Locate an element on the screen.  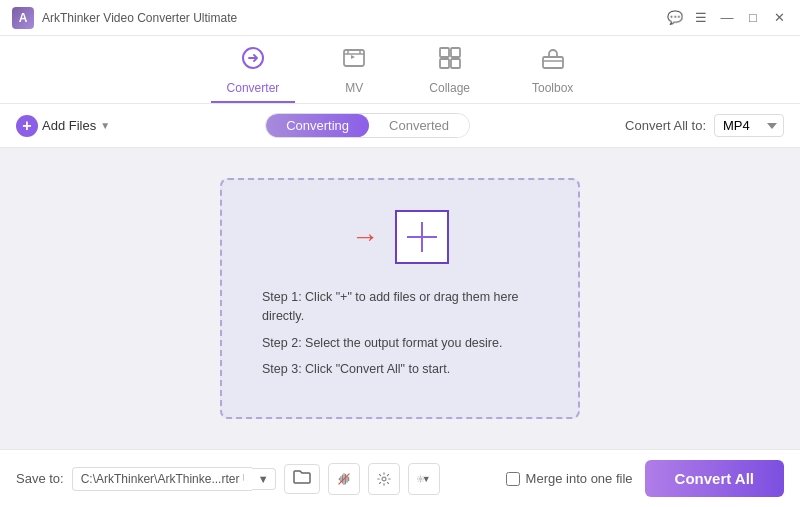
toolbox-icon is located at coordinates (553, 61).